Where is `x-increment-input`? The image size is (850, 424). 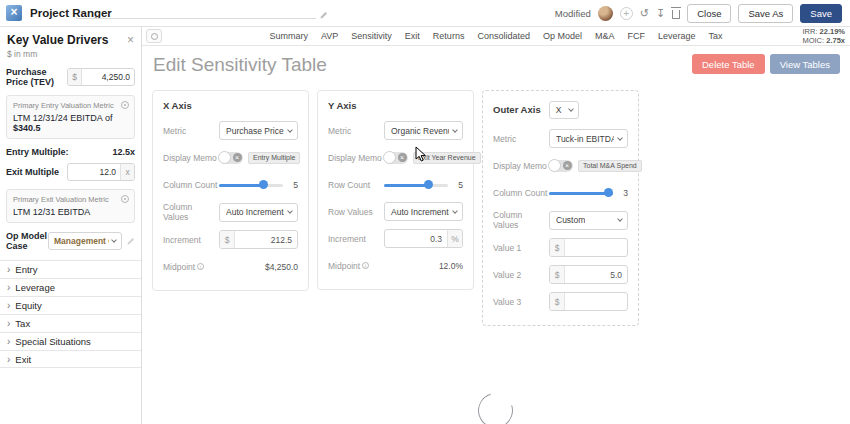
x-increment-input is located at coordinates (266, 240).